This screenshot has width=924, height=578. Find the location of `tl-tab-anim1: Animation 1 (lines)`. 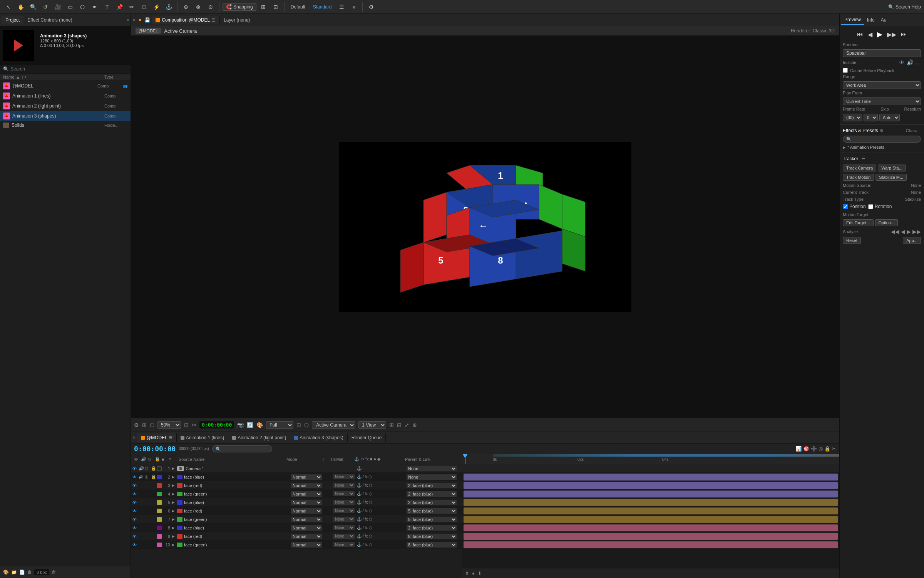

tl-tab-anim1: Animation 1 (lines) is located at coordinates (203, 438).